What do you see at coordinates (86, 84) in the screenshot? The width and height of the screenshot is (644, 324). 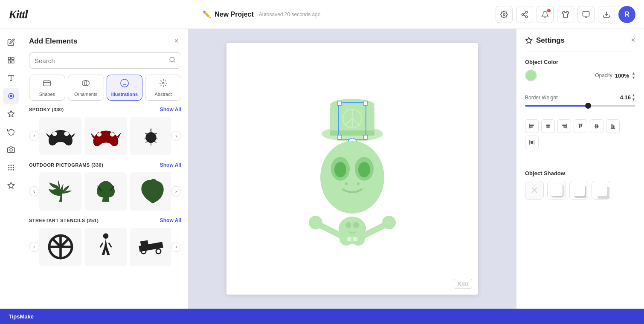 I see `ornaments-tab-icon` at bounding box center [86, 84].